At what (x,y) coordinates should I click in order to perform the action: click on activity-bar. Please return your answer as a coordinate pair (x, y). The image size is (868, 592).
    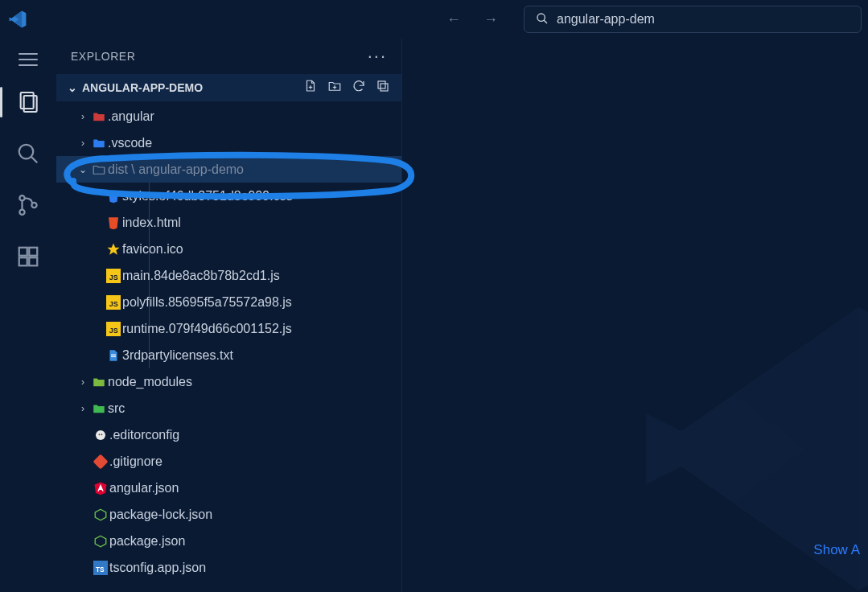
    Looking at the image, I should click on (28, 315).